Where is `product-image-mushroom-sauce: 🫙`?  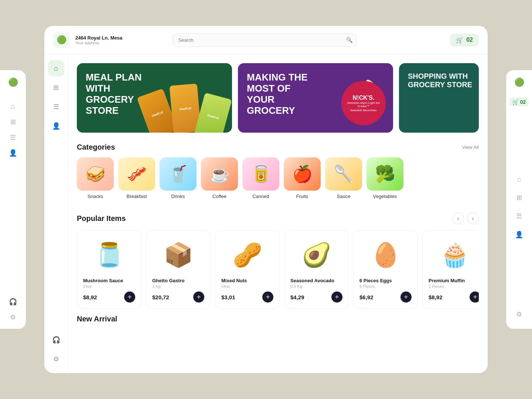
product-image-mushroom-sauce: 🫙 is located at coordinates (109, 255).